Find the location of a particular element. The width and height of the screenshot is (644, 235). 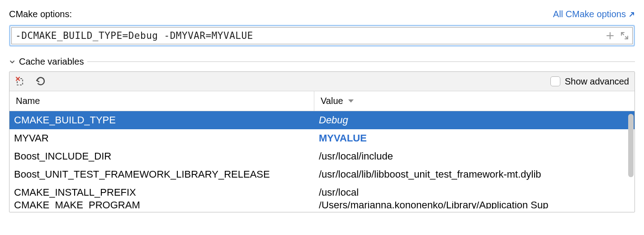

checkbox-icon is located at coordinates (555, 81).